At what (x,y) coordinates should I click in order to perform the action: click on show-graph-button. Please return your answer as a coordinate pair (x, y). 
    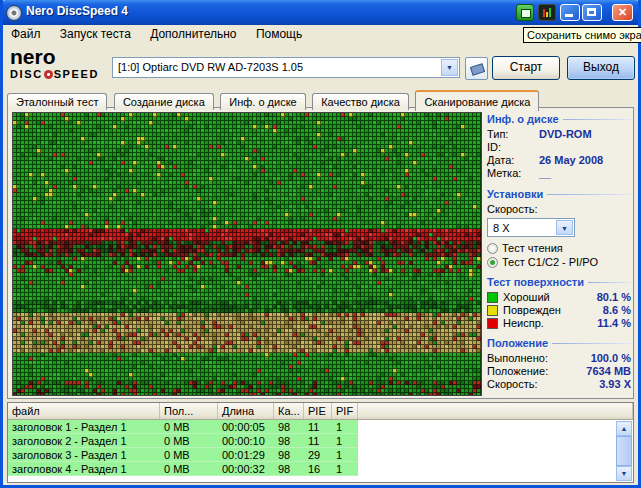
    Looking at the image, I should click on (547, 12).